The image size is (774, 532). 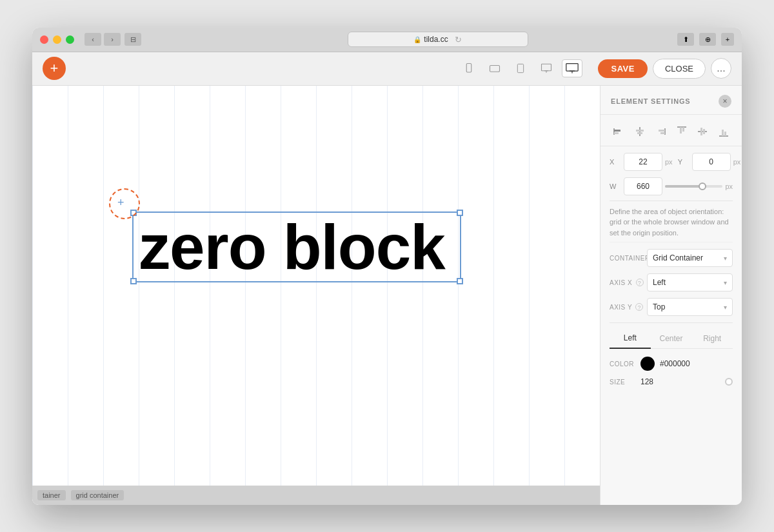 What do you see at coordinates (712, 339) in the screenshot?
I see `tab-right: Right` at bounding box center [712, 339].